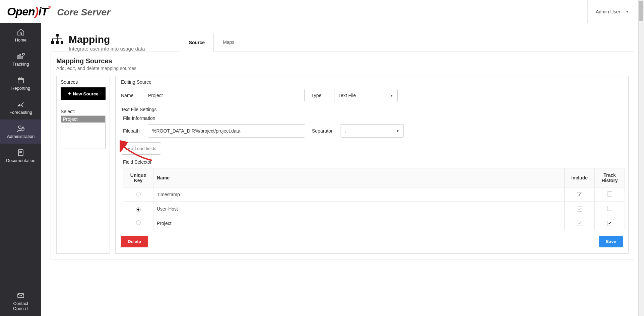 The image size is (644, 316). What do you see at coordinates (21, 132) in the screenshot?
I see `sidebar-item-administration: Administration` at bounding box center [21, 132].